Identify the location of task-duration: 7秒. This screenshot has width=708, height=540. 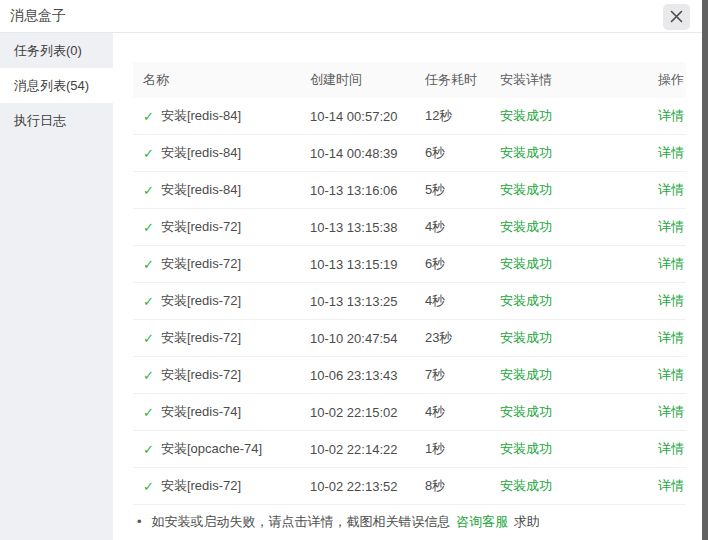
(452, 375).